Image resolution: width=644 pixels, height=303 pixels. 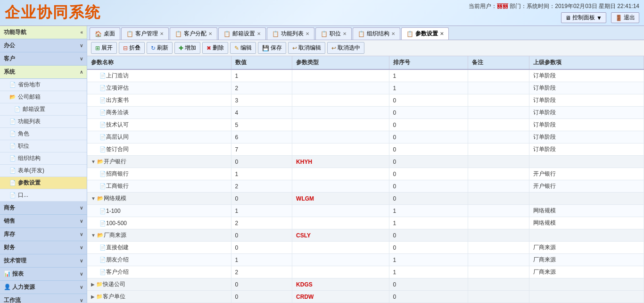 I want to click on tab-close-func-list: ✕, so click(x=307, y=34).